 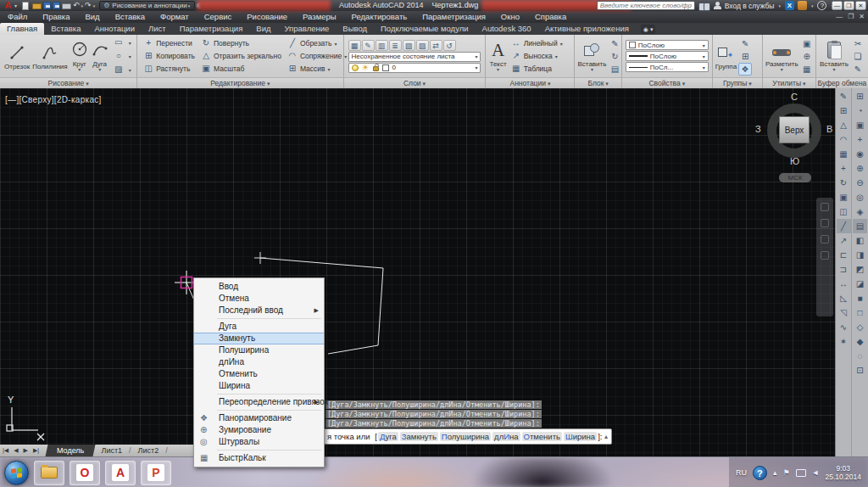 I want to click on move-button: +Перенести, so click(x=169, y=44).